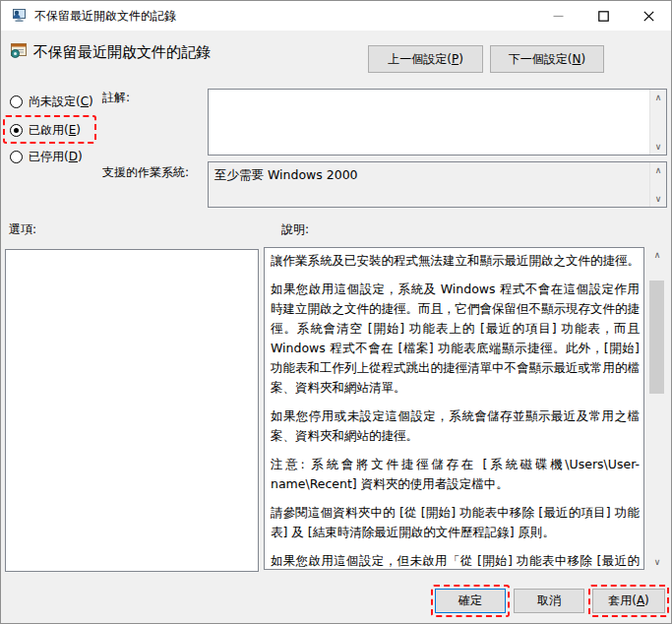 The image size is (672, 624). I want to click on help-paragraph: 注意: 系統會將文件捷徑儲存在 [系統磁碟機\Users\User-name\R…, so click(455, 474).